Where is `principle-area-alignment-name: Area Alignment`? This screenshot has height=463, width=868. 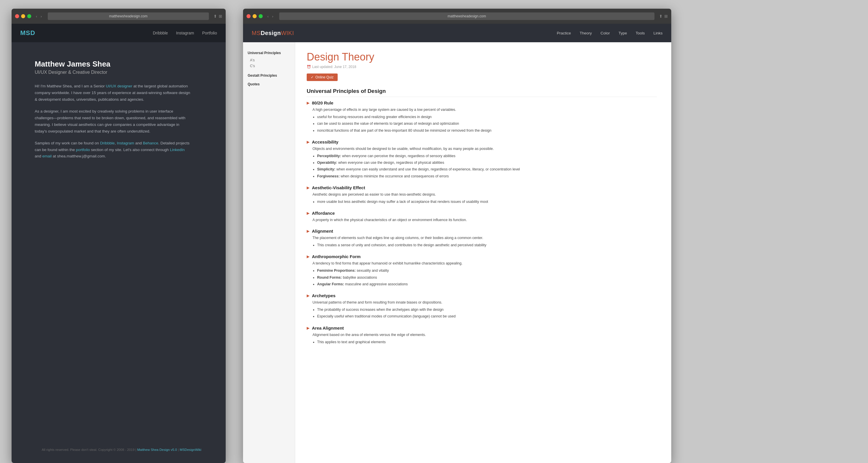
principle-area-alignment-name: Area Alignment is located at coordinates (328, 328).